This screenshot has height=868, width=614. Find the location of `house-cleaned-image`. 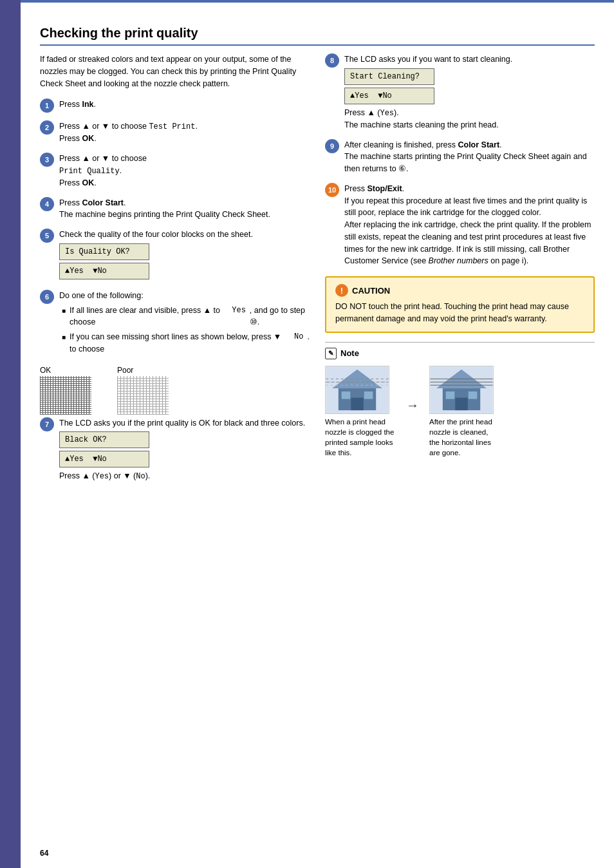

house-cleaned-image is located at coordinates (461, 390).